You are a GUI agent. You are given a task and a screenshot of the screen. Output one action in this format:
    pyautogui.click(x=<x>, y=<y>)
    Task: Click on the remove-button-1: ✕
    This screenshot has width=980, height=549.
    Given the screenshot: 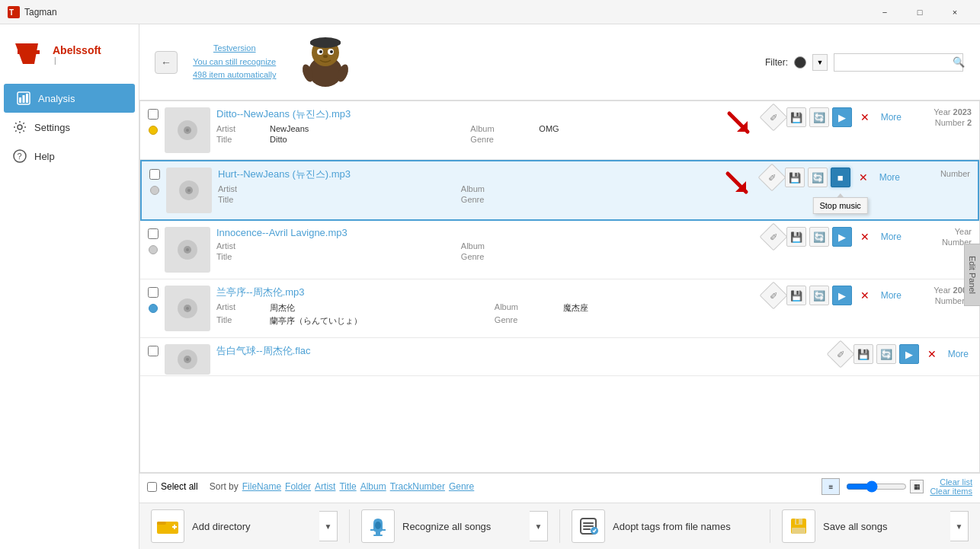 What is the action you would take?
    pyautogui.click(x=865, y=117)
    